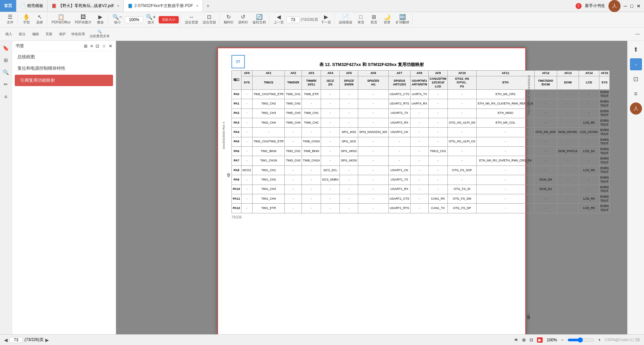 This screenshot has height=345, width=644. I want to click on af2-header: AF2, so click(293, 74).